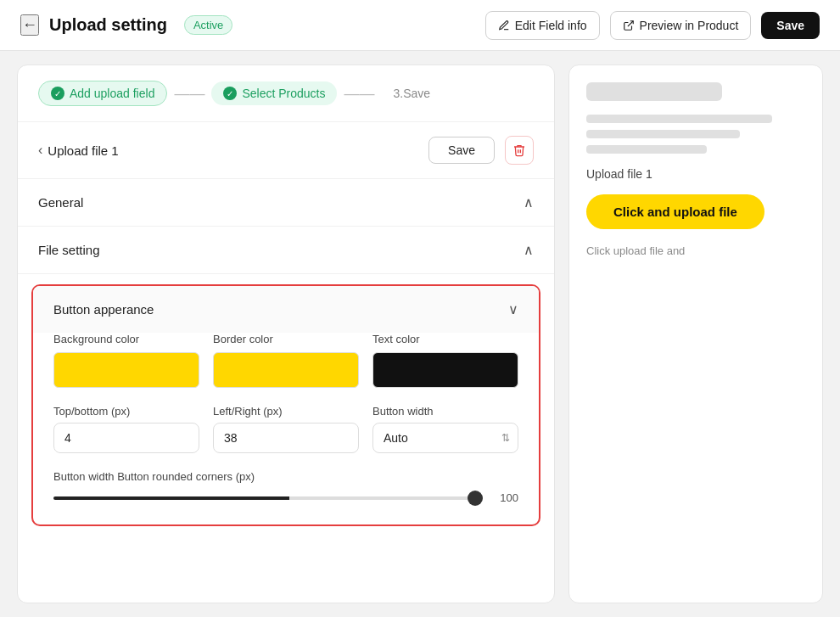 The height and width of the screenshot is (617, 840). Describe the element at coordinates (696, 134) in the screenshot. I see `preview-skeleton-lines` at that location.